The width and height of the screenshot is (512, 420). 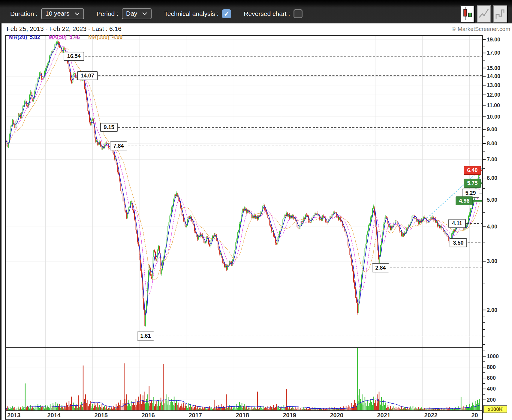 What do you see at coordinates (484, 14) in the screenshot?
I see `chart-type-line-button` at bounding box center [484, 14].